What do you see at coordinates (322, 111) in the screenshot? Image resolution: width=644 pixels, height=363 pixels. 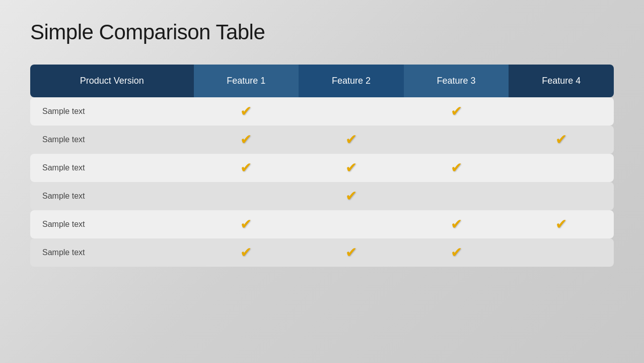 I see `table-row: Sample text✔✔` at bounding box center [322, 111].